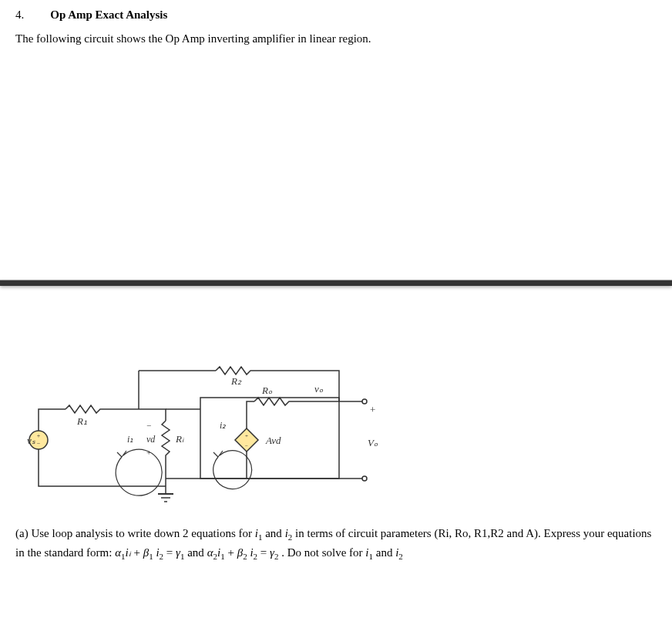  What do you see at coordinates (180, 439) in the screenshot?
I see `label-ri: Rᵢ` at bounding box center [180, 439].